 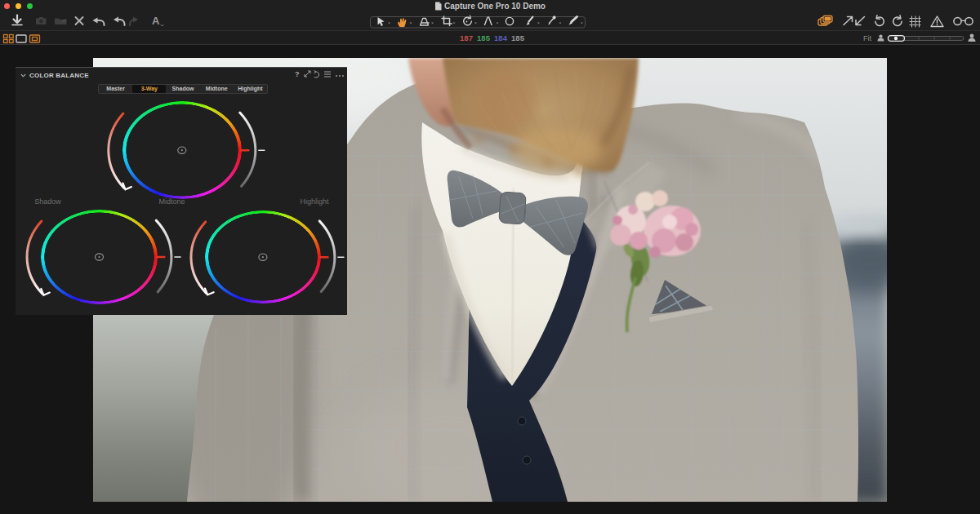 What do you see at coordinates (867, 38) in the screenshot?
I see `svg-text: Fit` at bounding box center [867, 38].